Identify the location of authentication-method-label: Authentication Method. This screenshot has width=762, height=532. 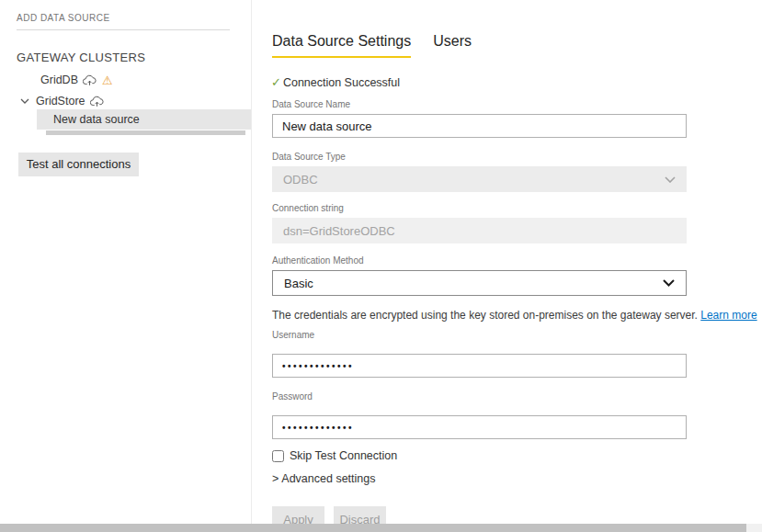
(318, 261).